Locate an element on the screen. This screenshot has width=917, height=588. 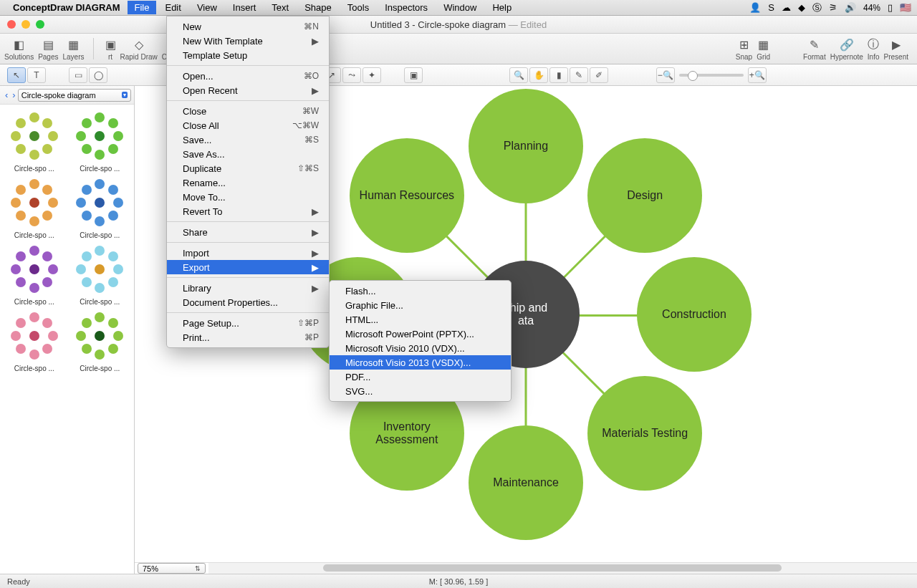
window-titlebar: Untitled 3 - Circle-spoke diagram — Edit… is located at coordinates (458, 24).